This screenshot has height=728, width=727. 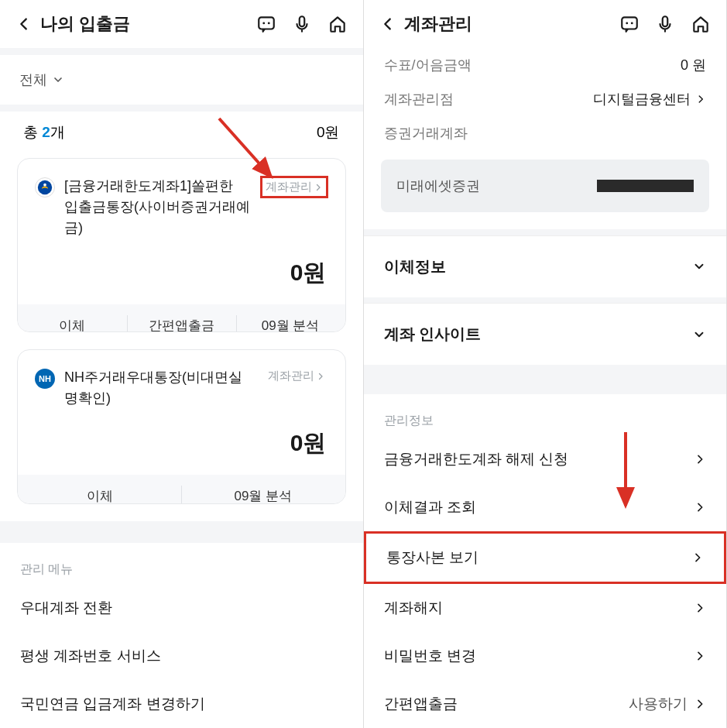 I want to click on mgmt-close-account: 계좌해지, so click(x=545, y=608).